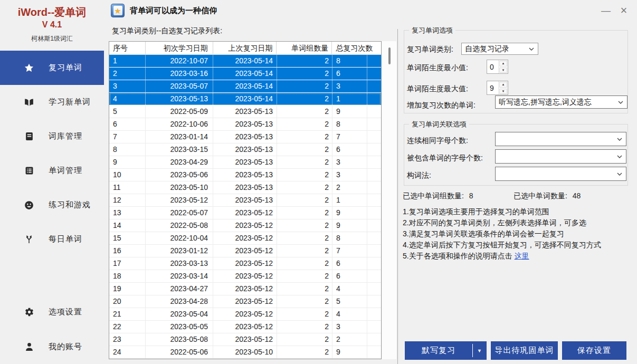 This screenshot has width=637, height=364. I want to click on sidebar-item-label: 复习单词, so click(65, 68).